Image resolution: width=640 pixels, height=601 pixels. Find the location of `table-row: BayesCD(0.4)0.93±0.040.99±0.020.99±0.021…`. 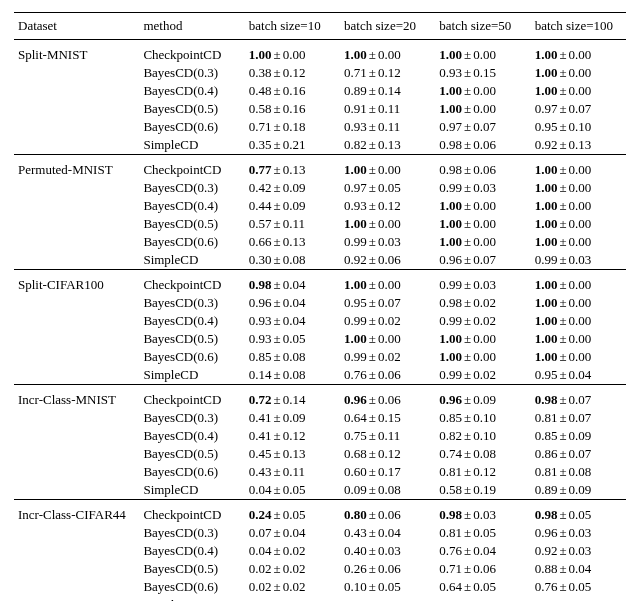

table-row: BayesCD(0.4)0.93±0.040.99±0.020.99±0.021… is located at coordinates (320, 321).